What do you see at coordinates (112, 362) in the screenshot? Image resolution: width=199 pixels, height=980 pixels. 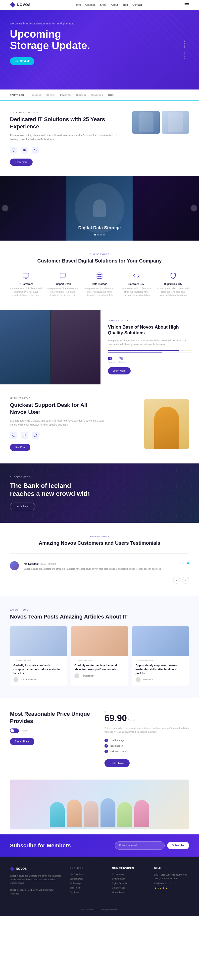 I see `vision-stat-label-1: Projects` at bounding box center [112, 362].